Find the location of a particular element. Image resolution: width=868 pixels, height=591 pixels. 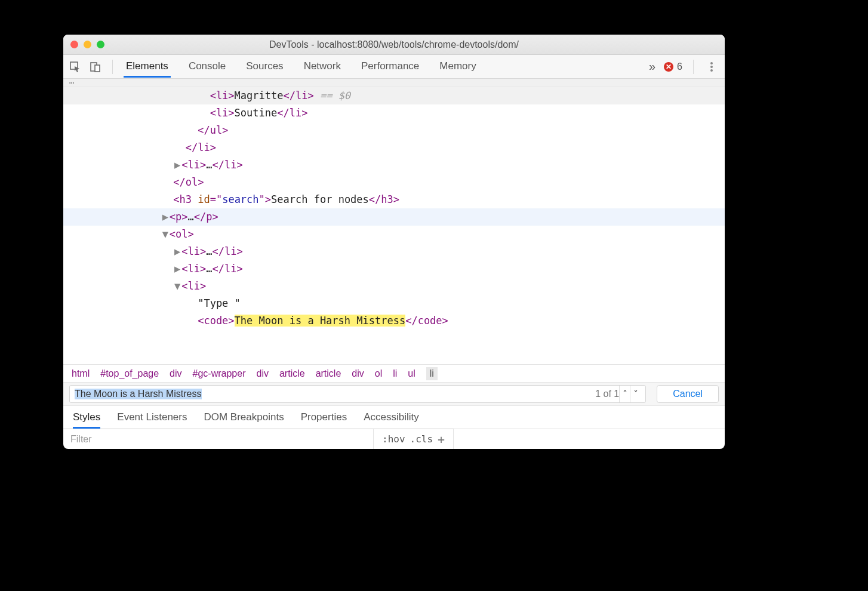

styles-tabs: Styles Event Listeners DOM Breakpoints P… is located at coordinates (394, 417).